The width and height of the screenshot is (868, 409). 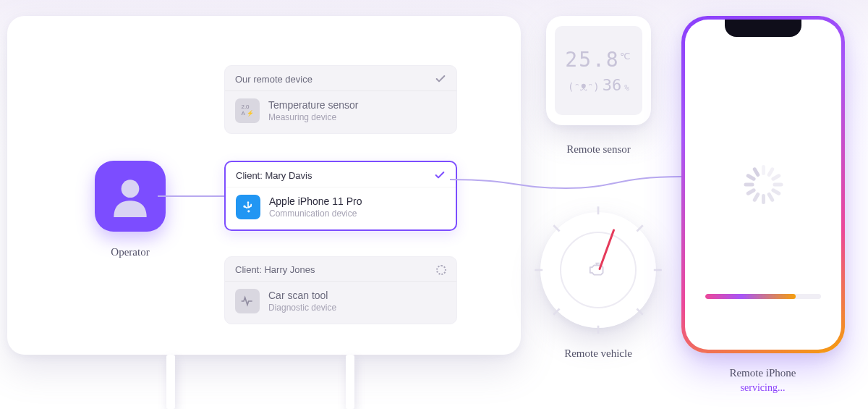 What do you see at coordinates (130, 252) in the screenshot?
I see `operator-label: Operator` at bounding box center [130, 252].